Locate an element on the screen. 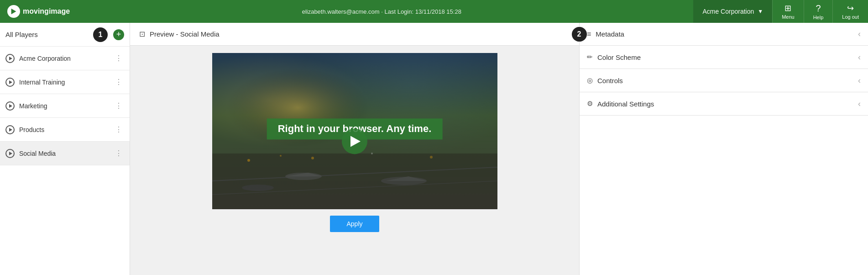 Image resolution: width=868 pixels, height=275 pixels. metadata-label: Metadata is located at coordinates (610, 34).